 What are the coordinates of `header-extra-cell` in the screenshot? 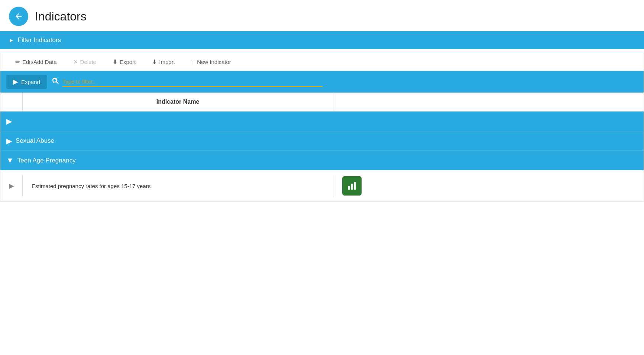 It's located at (488, 102).